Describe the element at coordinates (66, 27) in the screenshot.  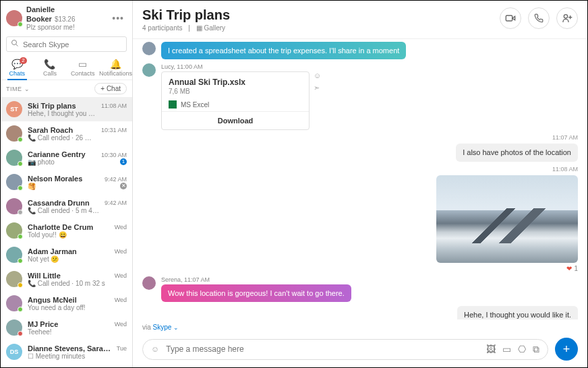
I see `profile-status: Plz sponsor me!` at that location.